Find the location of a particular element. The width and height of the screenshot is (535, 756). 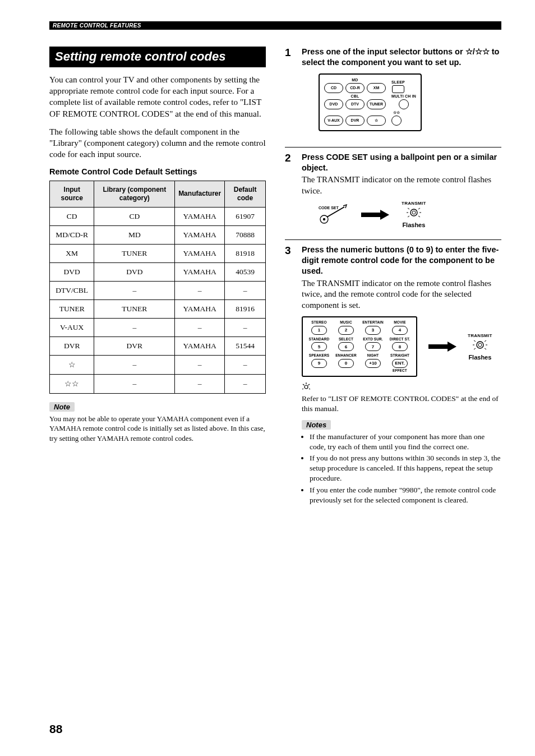

btn-multi-ch is located at coordinates (404, 104).